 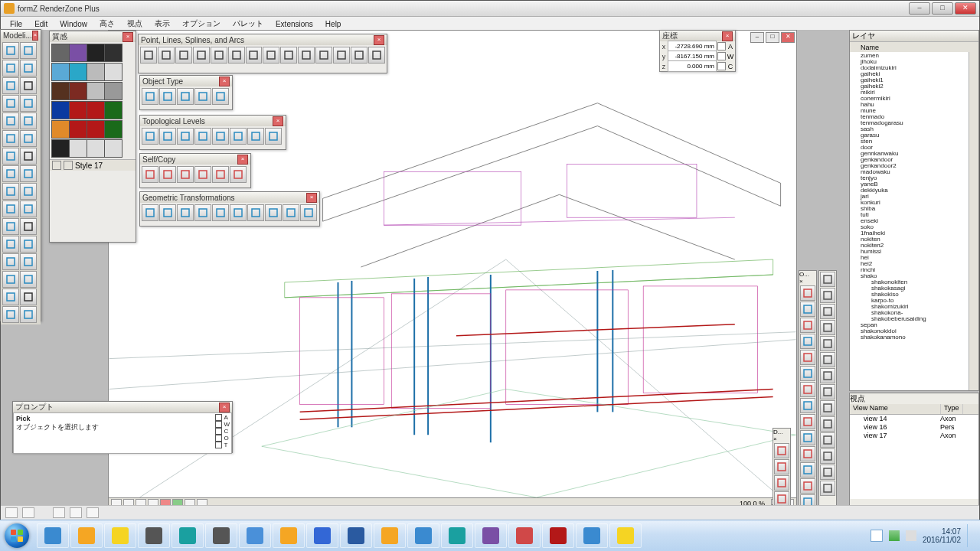 I want to click on view-row: view 16Pers, so click(x=914, y=427).